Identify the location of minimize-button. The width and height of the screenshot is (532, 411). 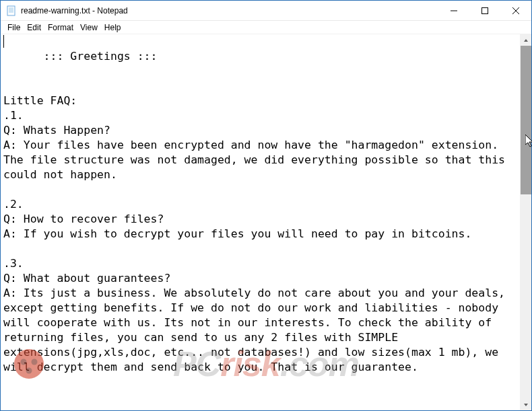
(454, 11).